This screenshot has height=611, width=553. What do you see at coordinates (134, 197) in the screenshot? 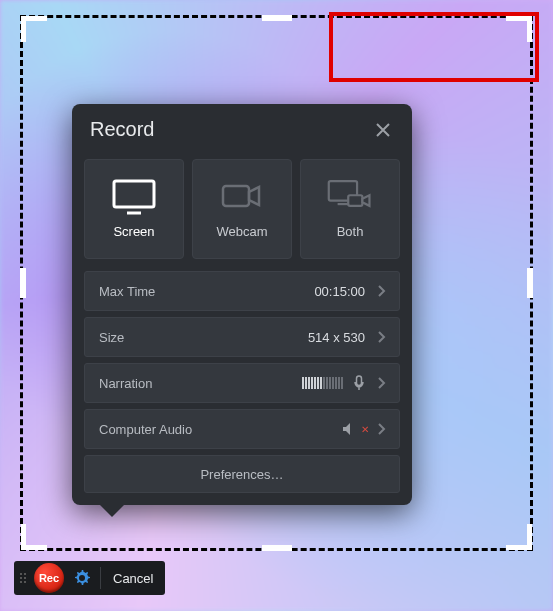
I see `screen-icon` at bounding box center [134, 197].